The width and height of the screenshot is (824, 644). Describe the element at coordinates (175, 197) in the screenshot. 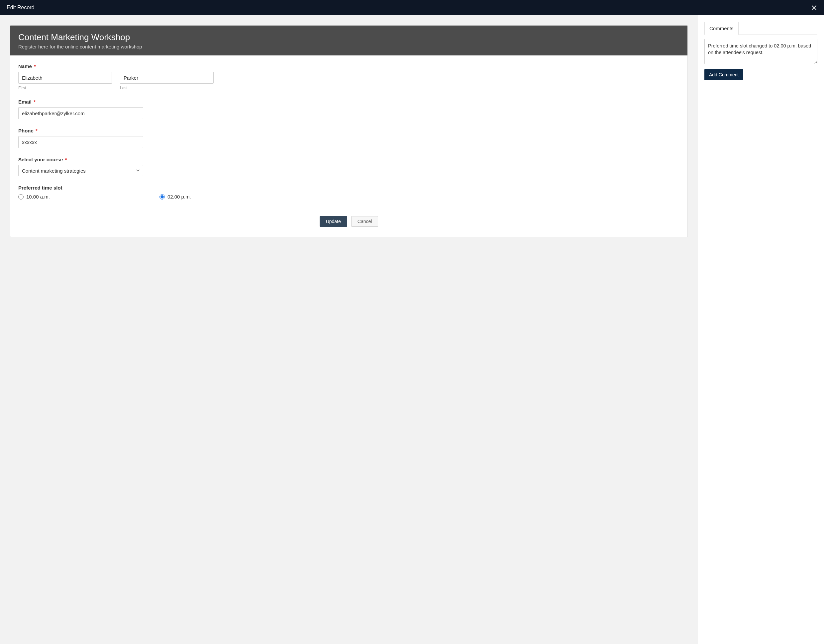

I see `timeslot-option-2: 02.00 p.m.` at that location.